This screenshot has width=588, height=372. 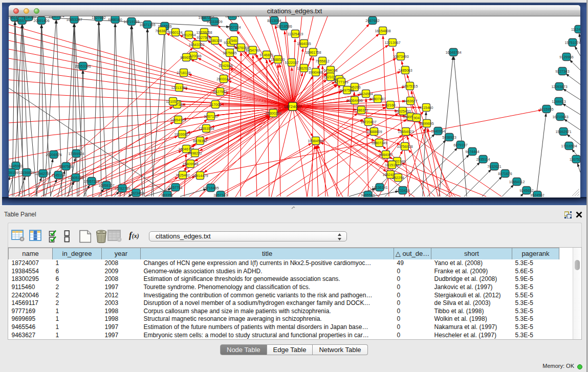 What do you see at coordinates (232, 17) in the screenshot?
I see `svg-text: 8813074` at bounding box center [232, 17].